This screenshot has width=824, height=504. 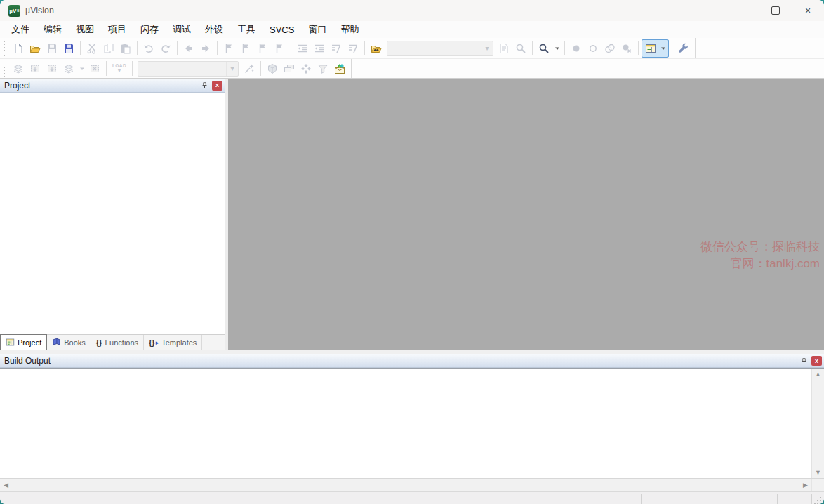 I want to click on resize-grip, so click(x=818, y=500).